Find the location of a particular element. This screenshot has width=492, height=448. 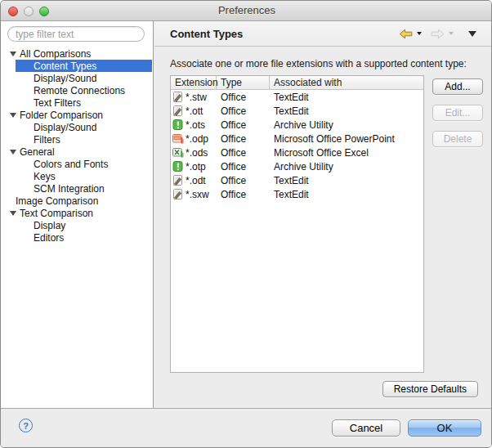

sidebar-item-label: General is located at coordinates (38, 152).